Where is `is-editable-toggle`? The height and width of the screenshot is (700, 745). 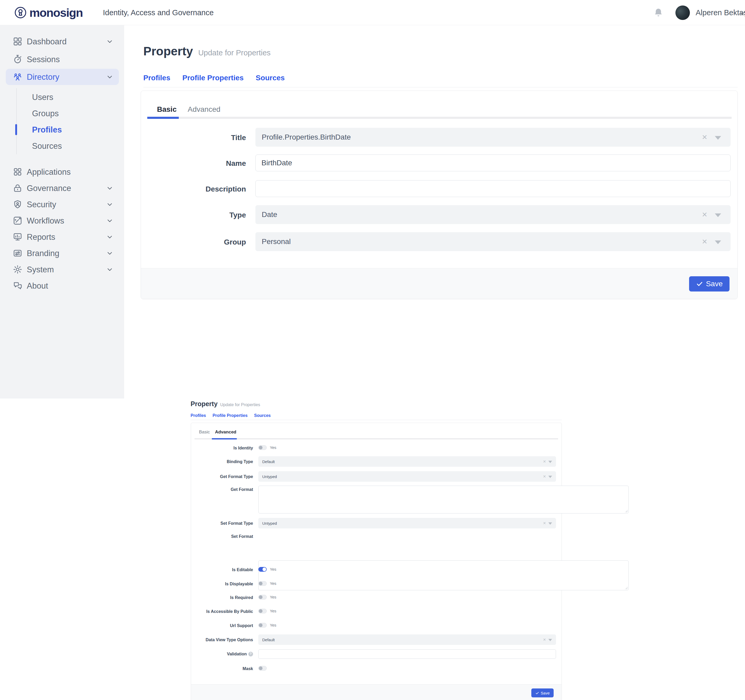 is-editable-toggle is located at coordinates (262, 569).